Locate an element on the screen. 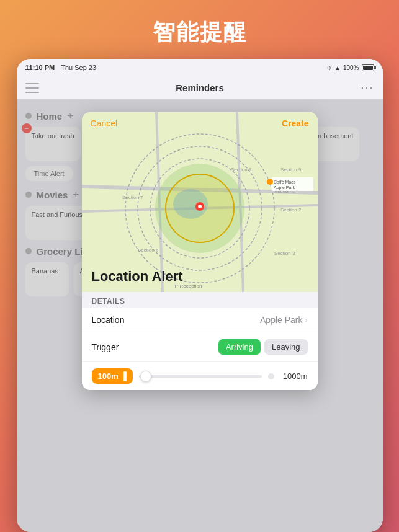 Image resolution: width=399 pixels, height=532 pixels. slider-track is located at coordinates (200, 376).